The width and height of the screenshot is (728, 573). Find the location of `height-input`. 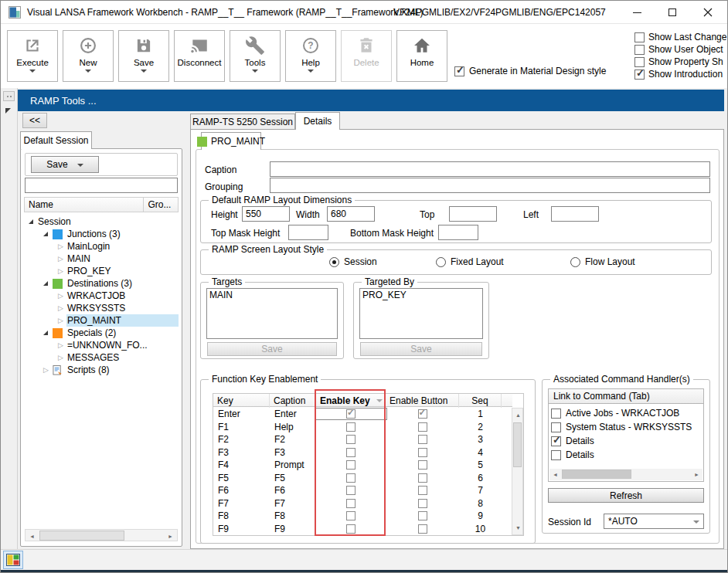

height-input is located at coordinates (266, 214).